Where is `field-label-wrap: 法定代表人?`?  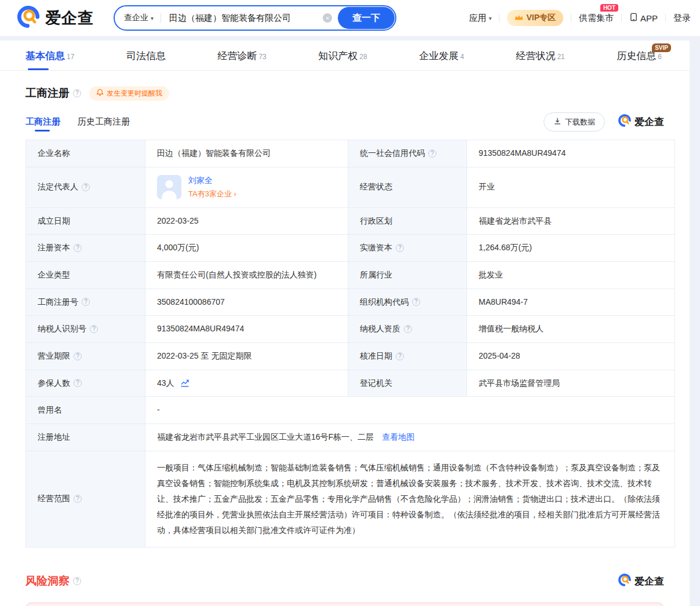 field-label-wrap: 法定代表人? is located at coordinates (86, 187).